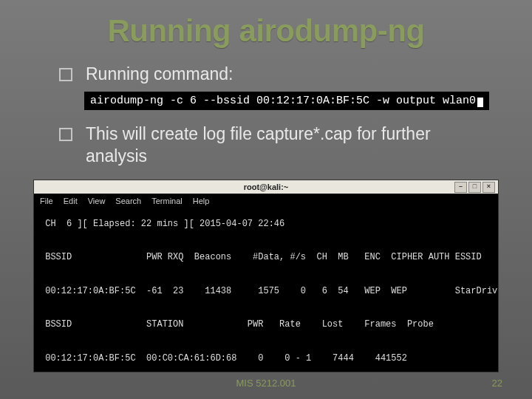 The width and height of the screenshot is (532, 399). I want to click on menu-help: Help, so click(201, 201).